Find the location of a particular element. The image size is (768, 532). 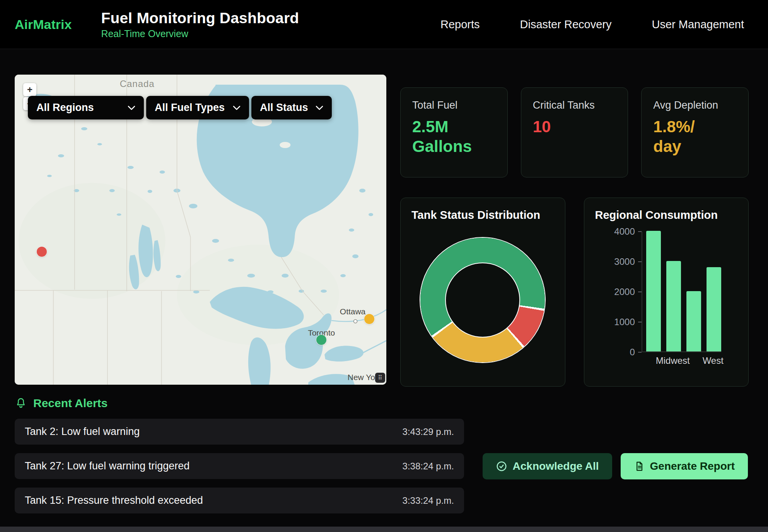

regional-consumption-plot is located at coordinates (681, 292).